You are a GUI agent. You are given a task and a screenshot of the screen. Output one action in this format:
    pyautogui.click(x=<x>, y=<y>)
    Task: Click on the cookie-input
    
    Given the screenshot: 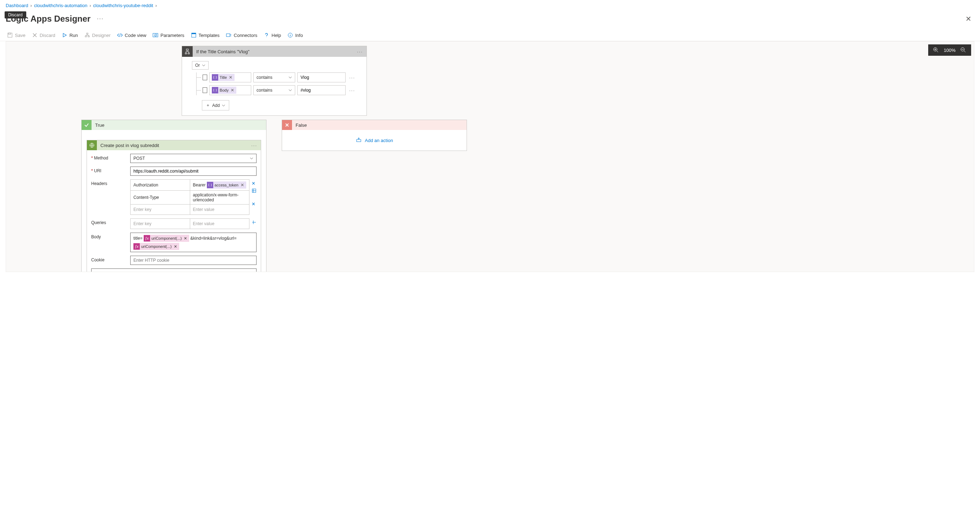 What is the action you would take?
    pyautogui.click(x=193, y=260)
    